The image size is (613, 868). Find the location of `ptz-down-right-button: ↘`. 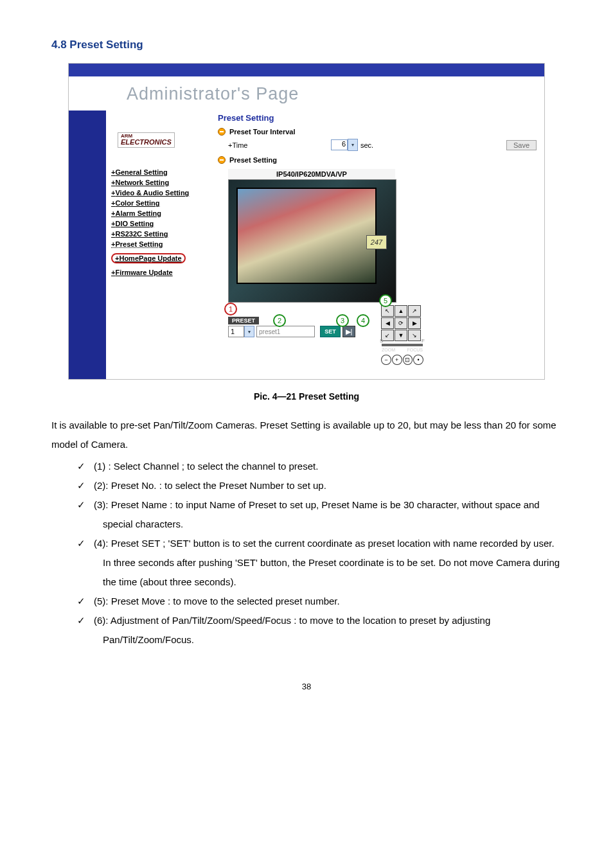

ptz-down-right-button: ↘ is located at coordinates (414, 335).